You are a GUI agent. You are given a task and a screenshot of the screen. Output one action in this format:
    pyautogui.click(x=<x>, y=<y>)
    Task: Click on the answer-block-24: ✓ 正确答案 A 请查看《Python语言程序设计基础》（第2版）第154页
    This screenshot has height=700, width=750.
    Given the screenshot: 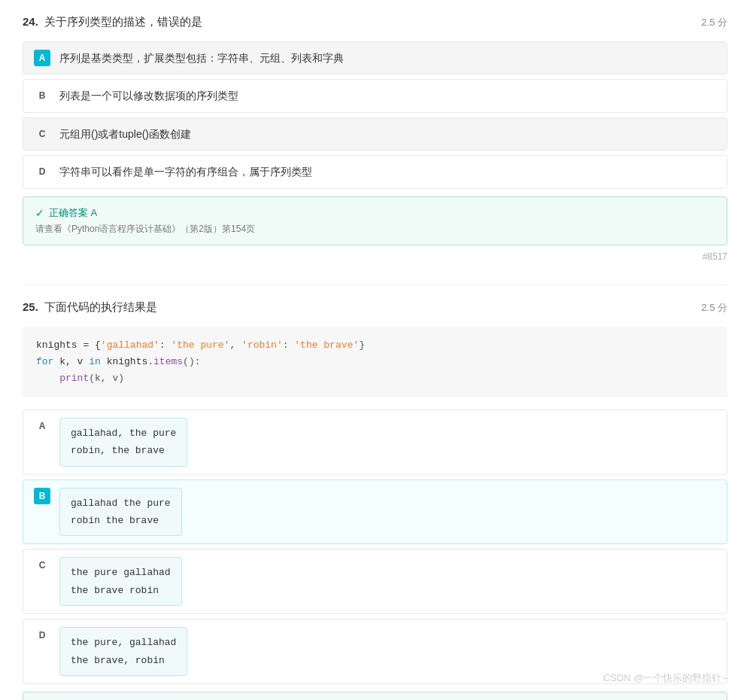 What is the action you would take?
    pyautogui.click(x=375, y=221)
    